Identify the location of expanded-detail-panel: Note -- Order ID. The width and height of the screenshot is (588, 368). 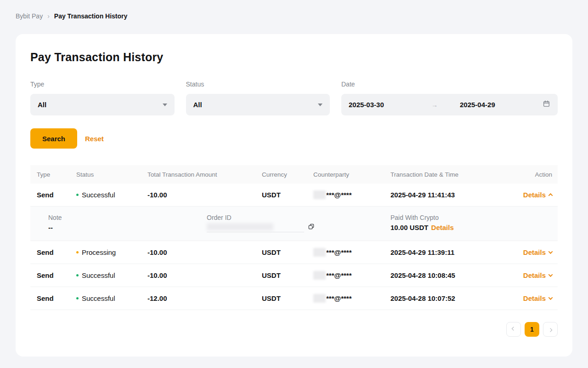
(294, 224).